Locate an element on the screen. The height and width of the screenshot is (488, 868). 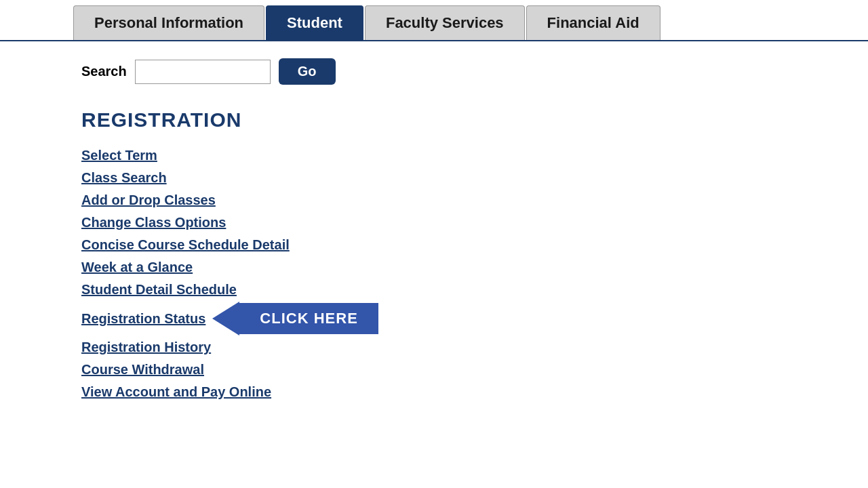
tab-personal-information: Personal Information is located at coordinates (169, 23).